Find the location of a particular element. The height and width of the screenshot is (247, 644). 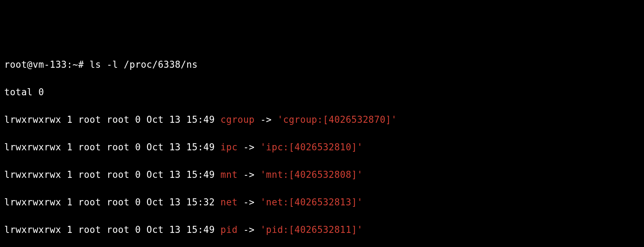

ls-entry: lrwxrwxrwx 1 root root 0 Oct 13 15:32 ne… is located at coordinates (322, 203).